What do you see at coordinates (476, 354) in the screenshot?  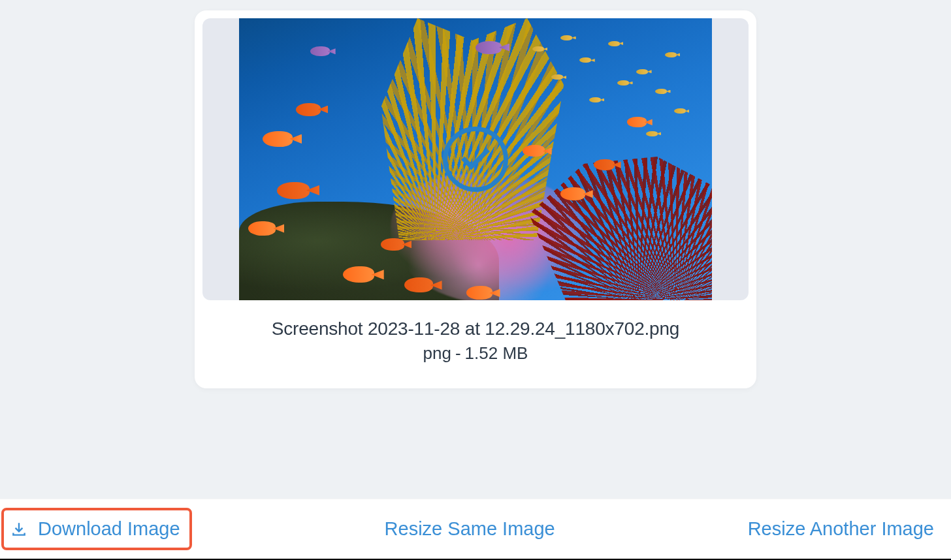 I see `file-meta: png-1.52 MB` at bounding box center [476, 354].